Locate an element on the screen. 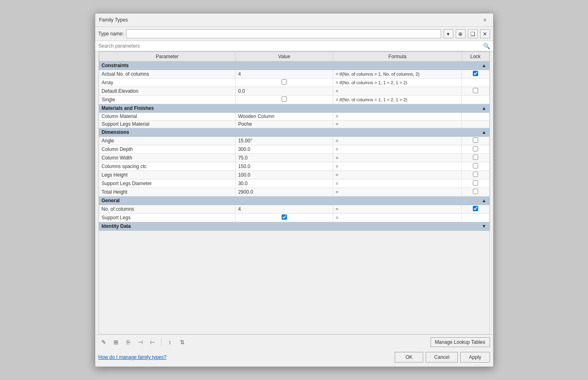 This screenshot has height=380, width=588. type-name-label: Type name: is located at coordinates (111, 34).